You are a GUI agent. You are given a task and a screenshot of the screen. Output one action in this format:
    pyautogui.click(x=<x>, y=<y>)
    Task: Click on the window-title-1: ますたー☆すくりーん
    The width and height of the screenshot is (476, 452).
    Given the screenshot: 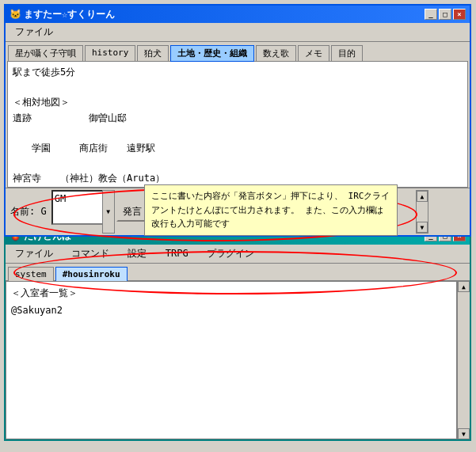 What is the action you would take?
    pyautogui.click(x=70, y=14)
    